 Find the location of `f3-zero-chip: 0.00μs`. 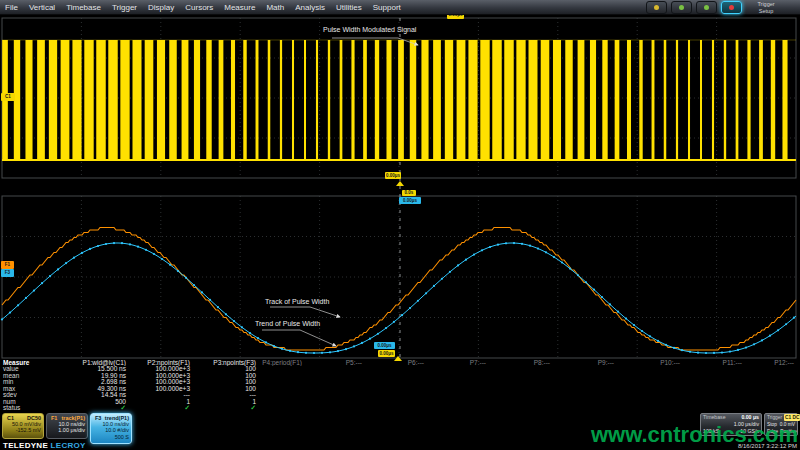

f3-zero-chip: 0.00μs is located at coordinates (410, 200).